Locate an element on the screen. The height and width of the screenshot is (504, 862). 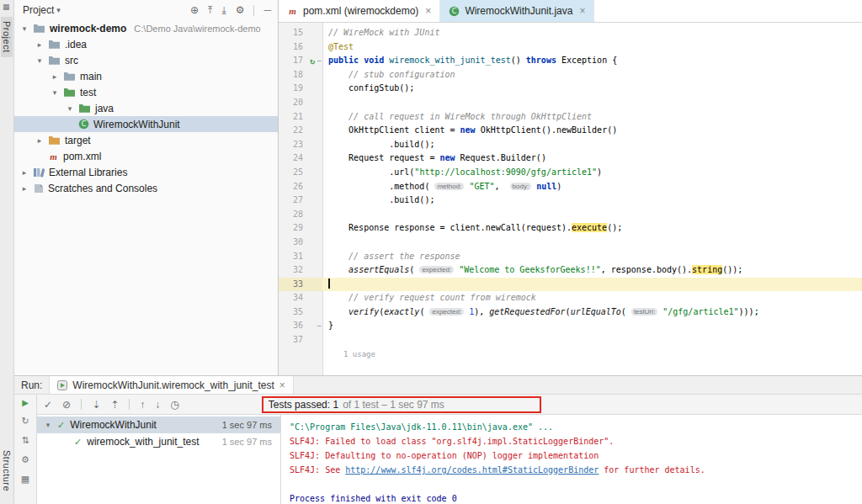
gutter-line-number: 30 is located at coordinates (301, 242).